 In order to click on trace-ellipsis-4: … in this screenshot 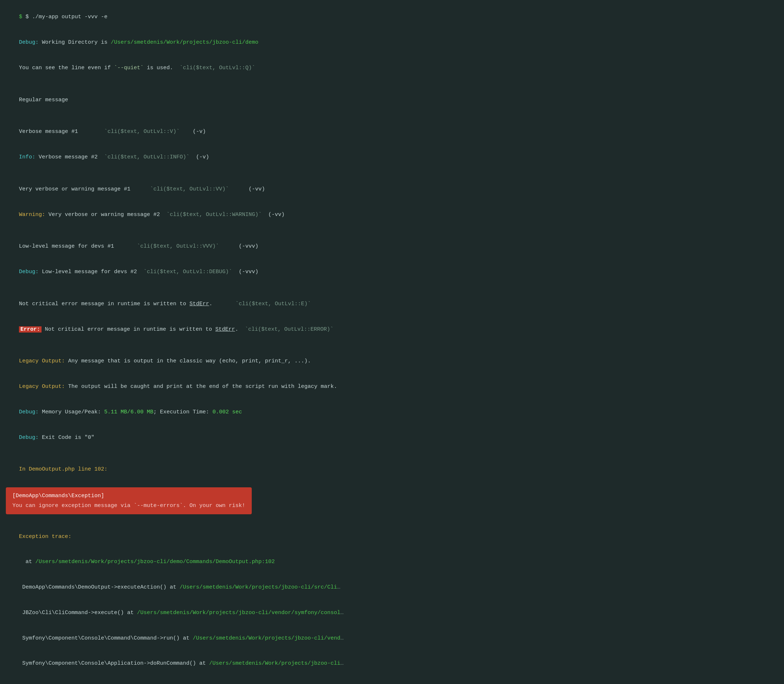, I will do `click(342, 638)`.